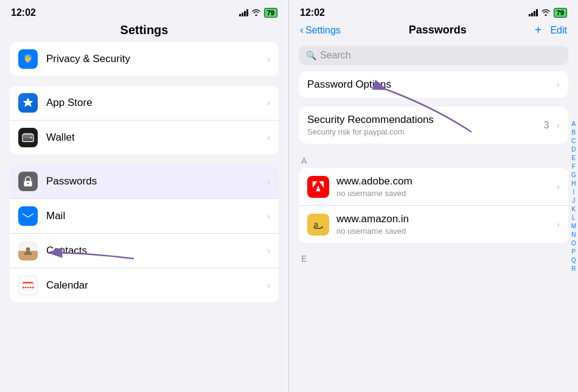  I want to click on passwords-icon, so click(28, 181).